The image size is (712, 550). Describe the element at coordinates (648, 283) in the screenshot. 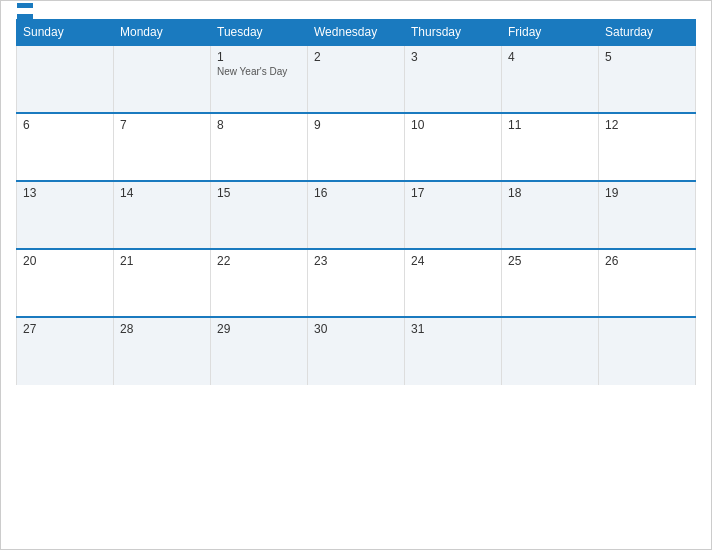

I see `calendar-day-cell: 26` at that location.